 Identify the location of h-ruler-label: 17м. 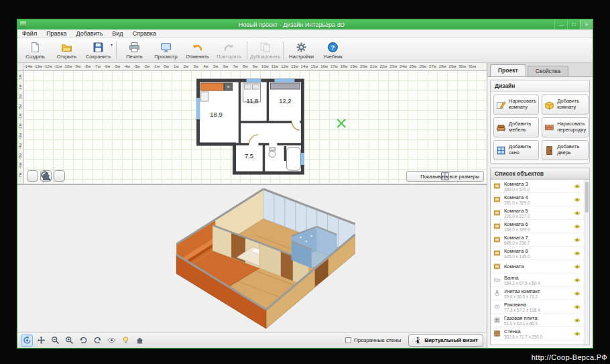
(334, 66).